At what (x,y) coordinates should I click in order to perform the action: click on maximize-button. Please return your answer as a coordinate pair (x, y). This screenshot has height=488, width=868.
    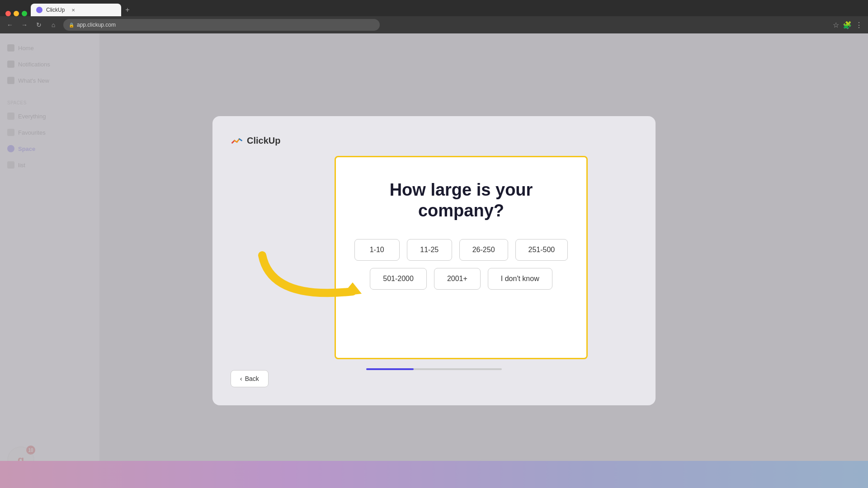
    Looking at the image, I should click on (24, 14).